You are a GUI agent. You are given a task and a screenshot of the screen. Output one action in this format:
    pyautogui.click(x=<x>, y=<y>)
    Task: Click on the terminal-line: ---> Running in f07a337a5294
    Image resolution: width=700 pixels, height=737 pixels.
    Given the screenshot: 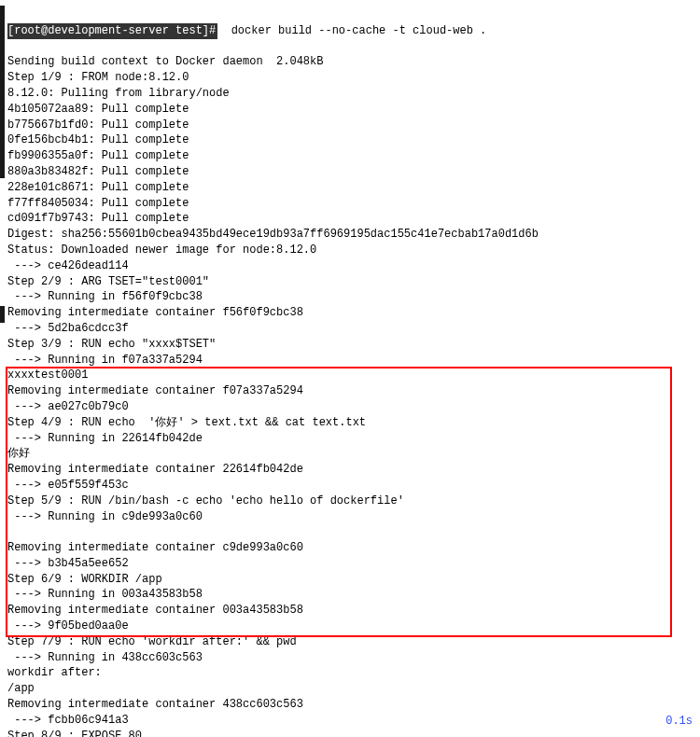 What is the action you would take?
    pyautogui.click(x=350, y=360)
    